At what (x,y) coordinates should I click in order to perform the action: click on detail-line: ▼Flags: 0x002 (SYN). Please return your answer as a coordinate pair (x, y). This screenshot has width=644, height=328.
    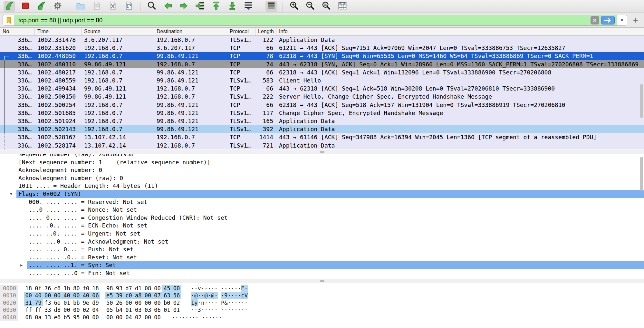
    Looking at the image, I should click on (322, 194).